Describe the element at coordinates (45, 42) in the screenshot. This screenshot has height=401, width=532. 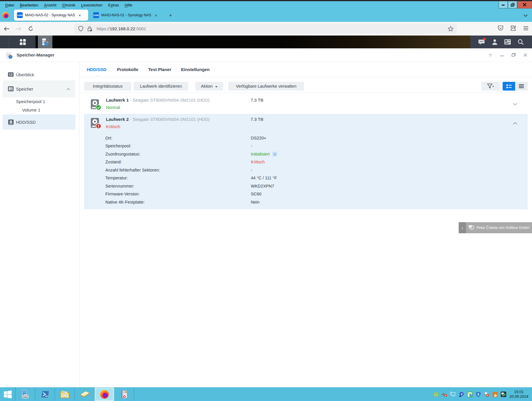
I see `storage-manager-taskbar-icon` at that location.